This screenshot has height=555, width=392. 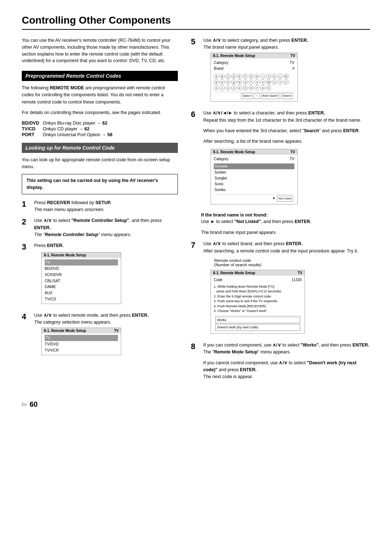 What do you see at coordinates (228, 82) in the screenshot?
I see `key-p: P` at bounding box center [228, 82].